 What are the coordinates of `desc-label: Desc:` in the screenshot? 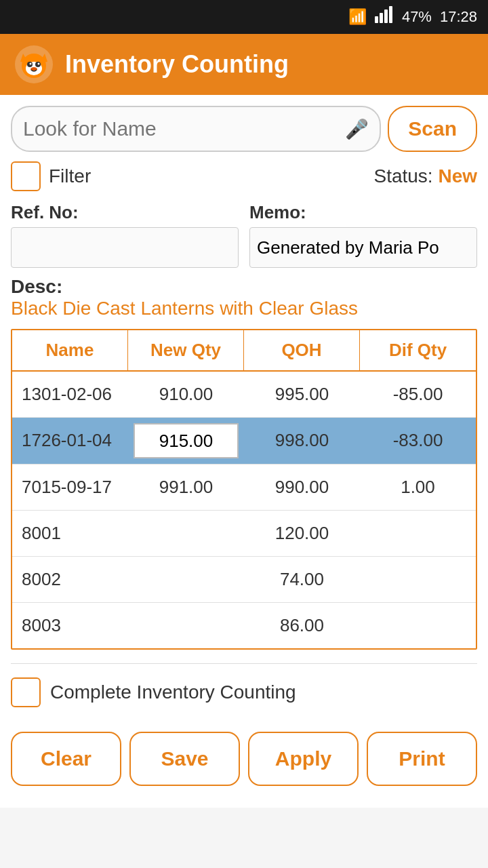 It's located at (37, 286).